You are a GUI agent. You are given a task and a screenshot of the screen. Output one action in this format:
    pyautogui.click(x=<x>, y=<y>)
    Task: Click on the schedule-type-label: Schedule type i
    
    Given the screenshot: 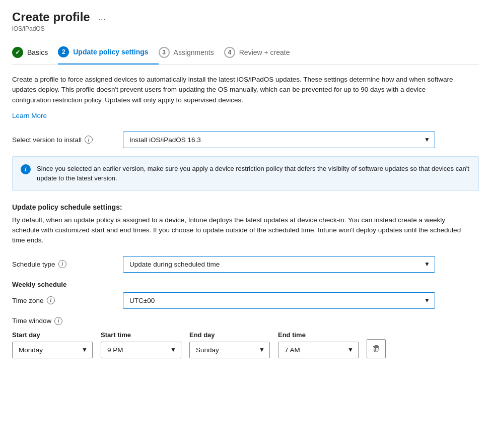 What is the action you would take?
    pyautogui.click(x=67, y=264)
    